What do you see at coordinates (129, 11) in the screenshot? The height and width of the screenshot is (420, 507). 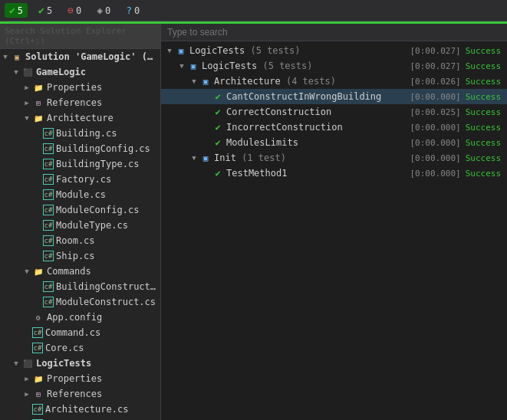 I see `q-icon: ?` at bounding box center [129, 11].